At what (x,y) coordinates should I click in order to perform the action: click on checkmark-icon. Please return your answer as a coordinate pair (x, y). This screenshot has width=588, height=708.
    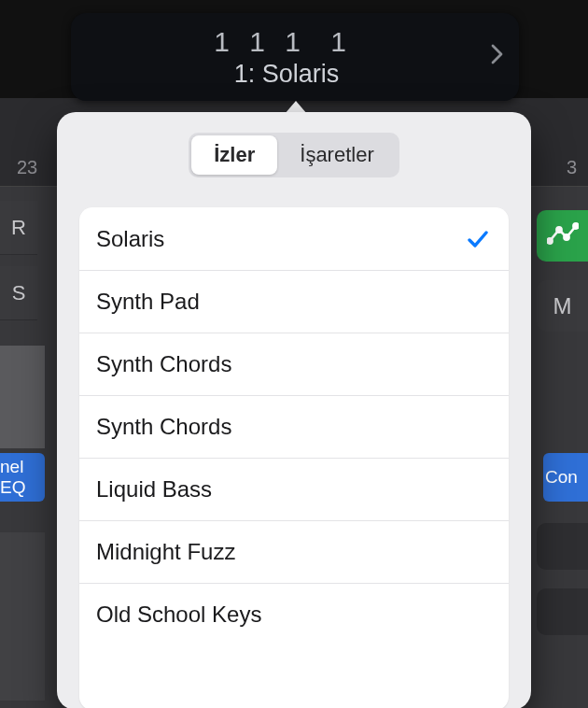
    Looking at the image, I should click on (478, 239).